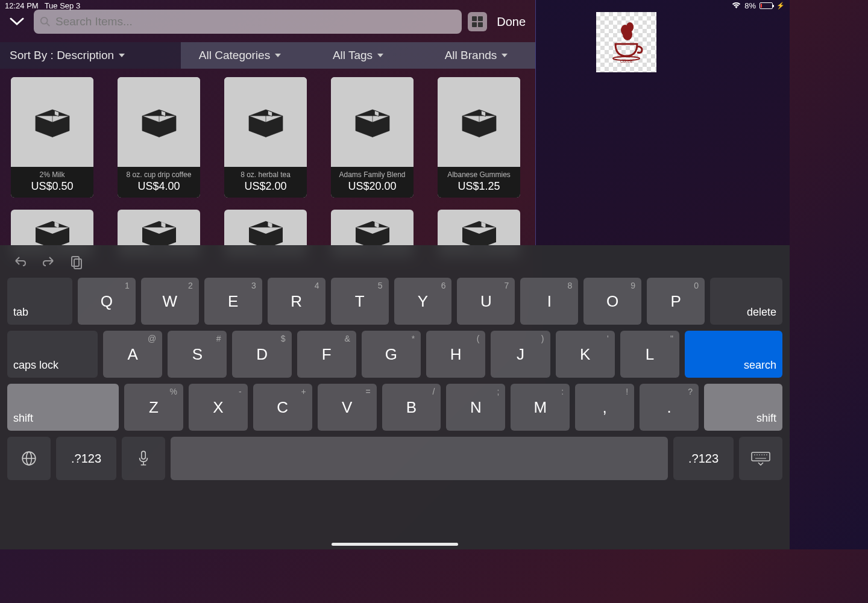 The height and width of the screenshot is (603, 868). What do you see at coordinates (746, 301) in the screenshot?
I see `key-delete: delete` at bounding box center [746, 301].